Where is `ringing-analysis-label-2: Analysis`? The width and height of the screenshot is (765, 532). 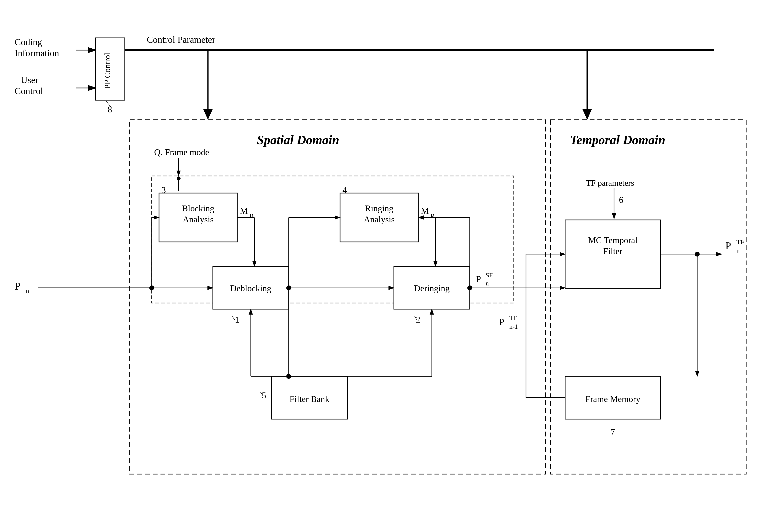 ringing-analysis-label-2: Analysis is located at coordinates (379, 219).